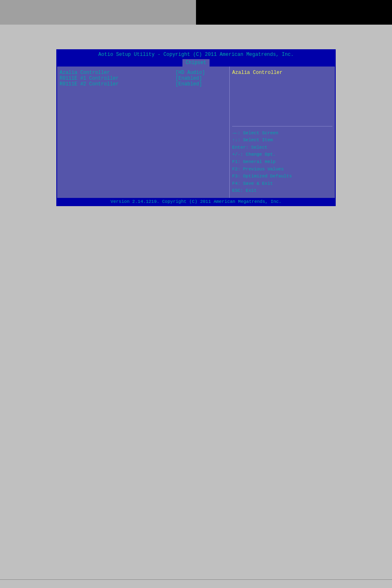 The image size is (392, 588). What do you see at coordinates (196, 202) in the screenshot?
I see `bios-footer: Version 2.14.1219. Copyright (C) 2011 Am…` at bounding box center [196, 202].